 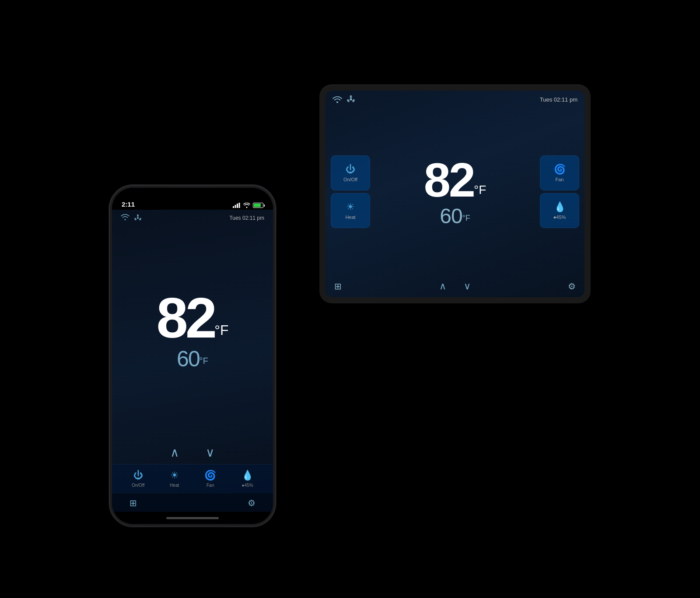 What do you see at coordinates (572, 286) in the screenshot?
I see `thermostat-settings-button: ⚙` at bounding box center [572, 286].